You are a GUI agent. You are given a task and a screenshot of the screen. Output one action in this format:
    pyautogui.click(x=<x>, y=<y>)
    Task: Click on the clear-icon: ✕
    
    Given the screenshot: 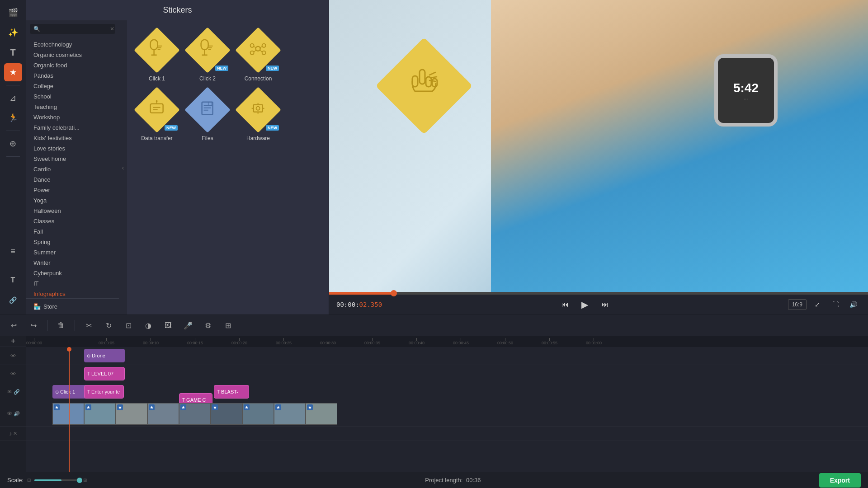 What is the action you would take?
    pyautogui.click(x=112, y=29)
    